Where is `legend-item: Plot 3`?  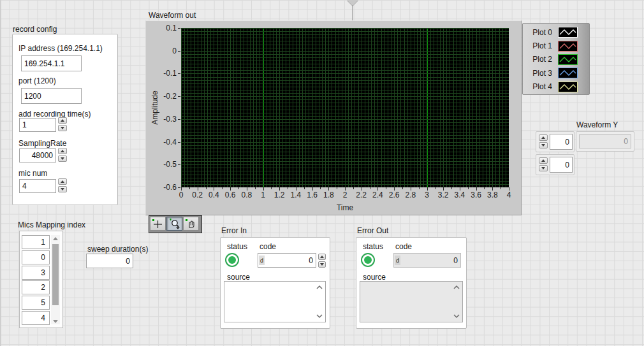
legend-item: Plot 3 is located at coordinates (556, 73).